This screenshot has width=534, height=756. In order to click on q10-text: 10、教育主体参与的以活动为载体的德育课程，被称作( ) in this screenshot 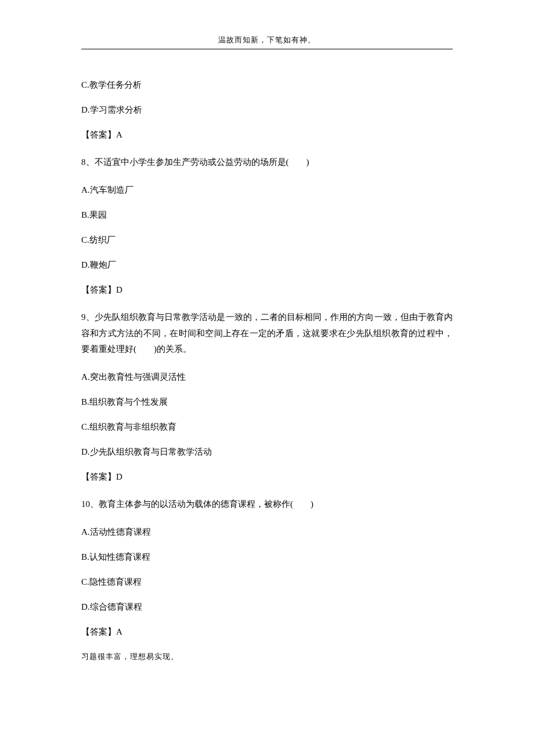, I will do `click(267, 505)`.